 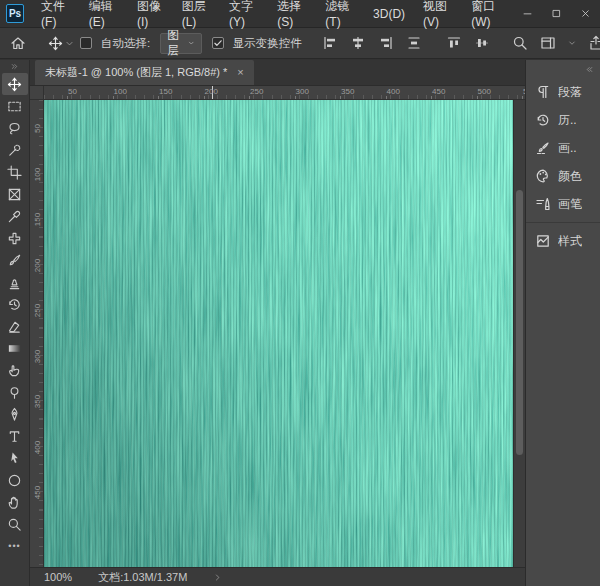 I want to click on tool-dodge, so click(x=15, y=392).